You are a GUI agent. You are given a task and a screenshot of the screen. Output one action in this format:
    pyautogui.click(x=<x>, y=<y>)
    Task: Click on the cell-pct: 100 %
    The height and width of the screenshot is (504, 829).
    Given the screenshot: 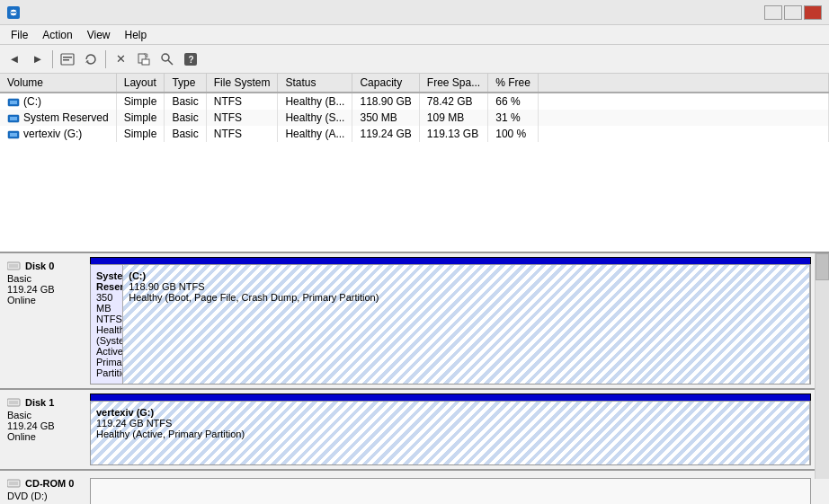 What is the action you would take?
    pyautogui.click(x=513, y=134)
    